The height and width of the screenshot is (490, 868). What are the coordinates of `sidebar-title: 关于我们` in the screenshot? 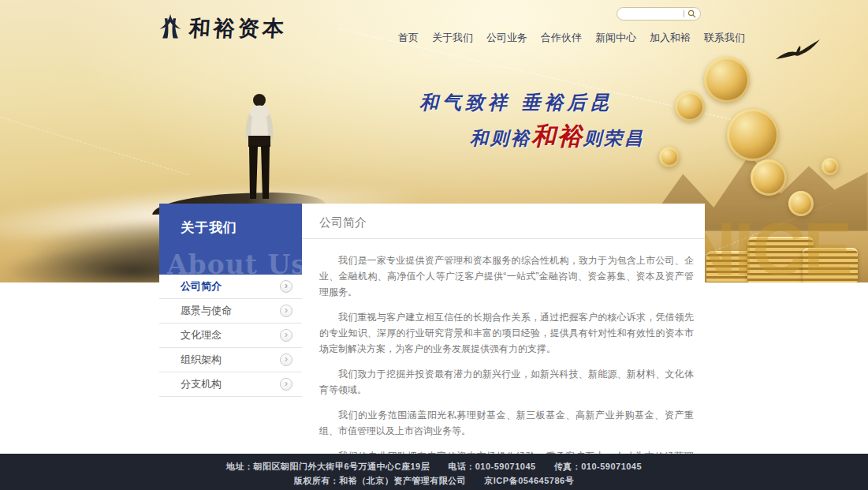 It's located at (209, 227).